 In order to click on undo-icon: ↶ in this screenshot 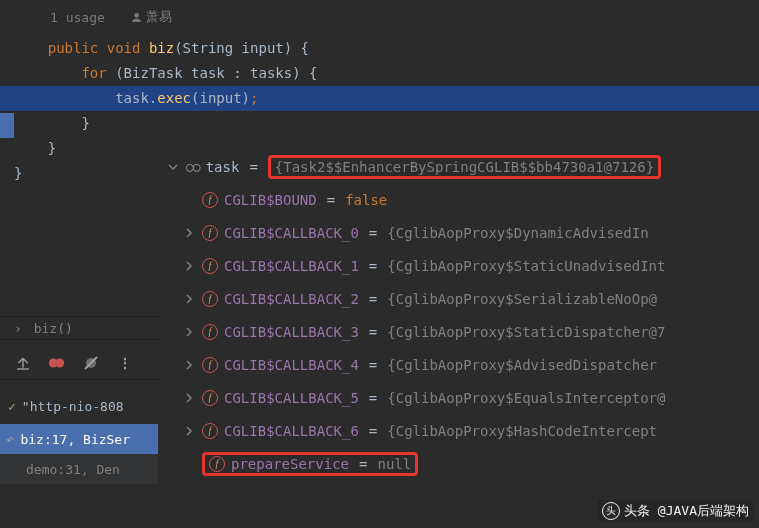, I will do `click(10, 439)`.